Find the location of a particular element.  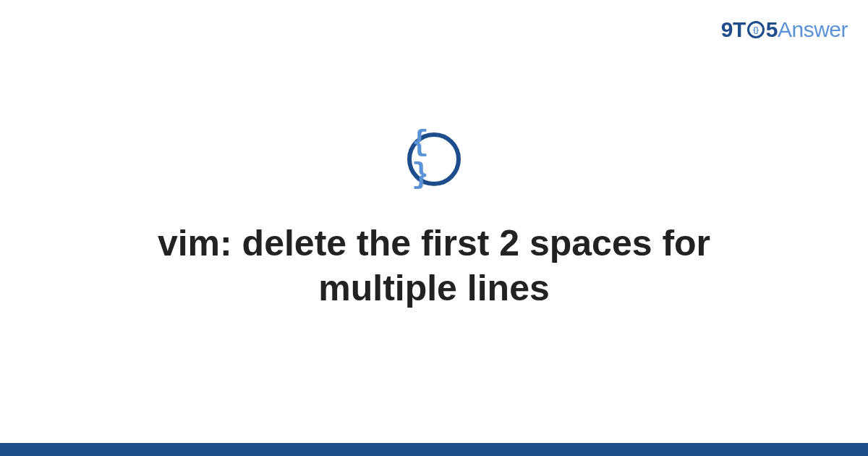

footer-bar is located at coordinates (434, 449).